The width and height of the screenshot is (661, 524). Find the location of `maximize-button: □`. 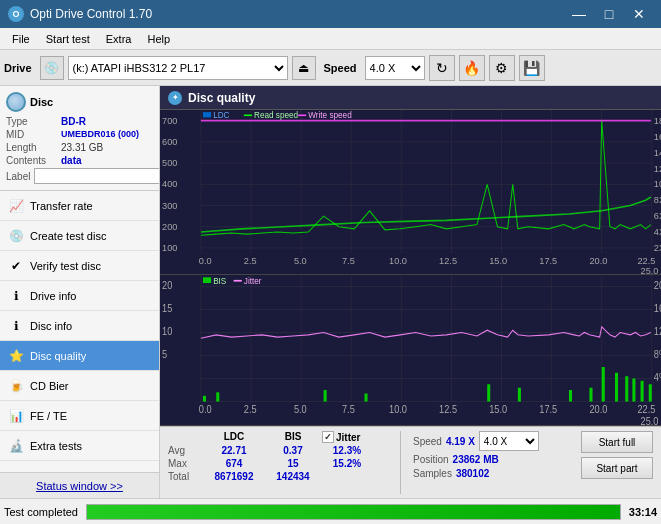

maximize-button: □ is located at coordinates (609, 14).